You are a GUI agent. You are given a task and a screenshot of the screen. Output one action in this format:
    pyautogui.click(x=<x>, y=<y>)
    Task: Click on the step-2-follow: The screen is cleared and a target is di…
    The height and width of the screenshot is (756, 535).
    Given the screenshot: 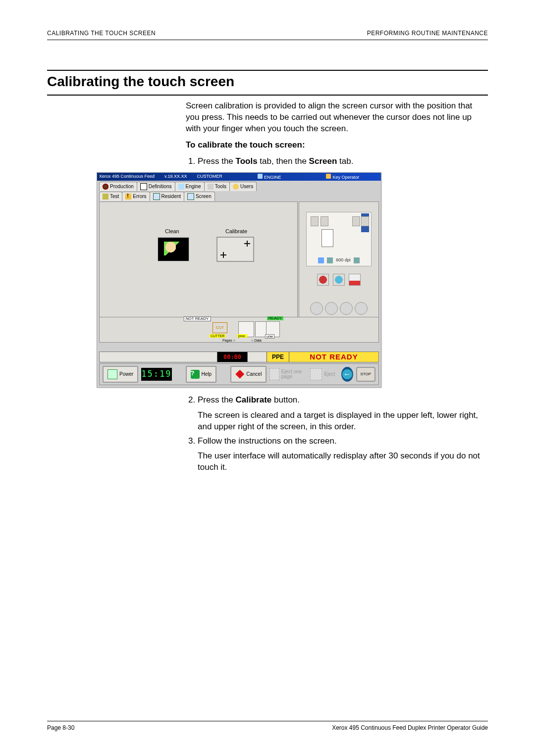 What is the action you would take?
    pyautogui.click(x=343, y=421)
    